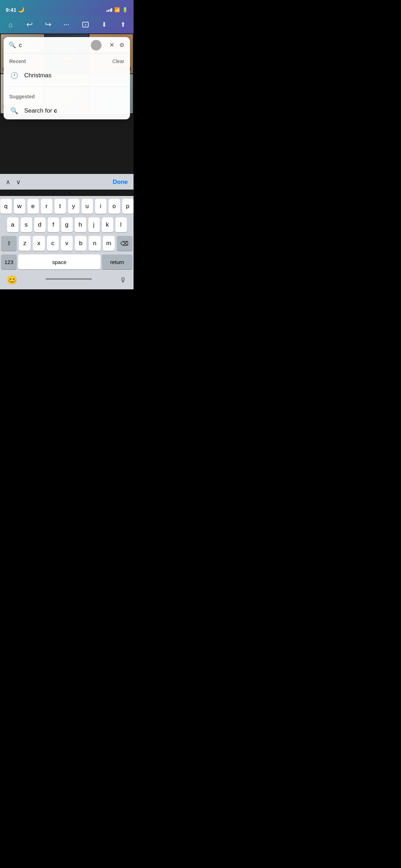 The image size is (401, 868). I want to click on key-i: i, so click(101, 206).